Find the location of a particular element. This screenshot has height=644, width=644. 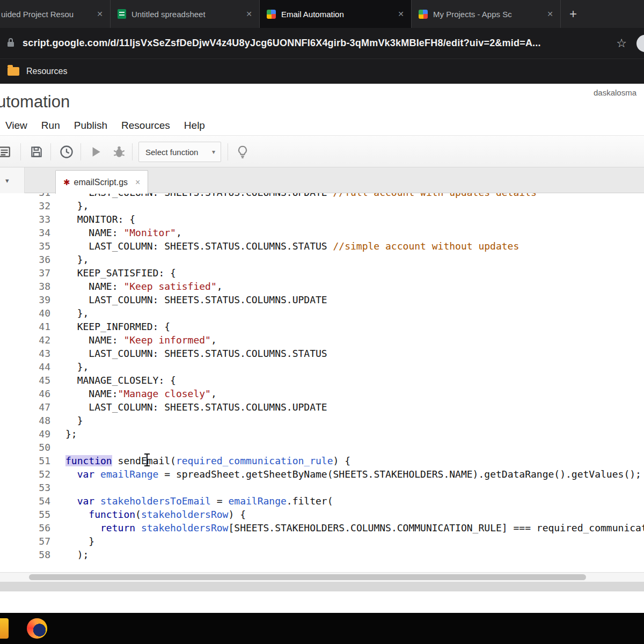

debug-button is located at coordinates (119, 152).